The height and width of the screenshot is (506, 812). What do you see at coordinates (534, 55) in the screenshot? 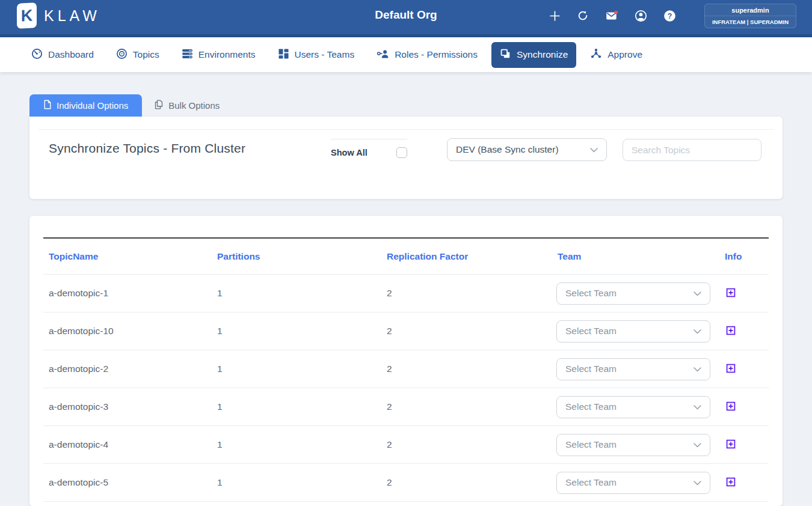
I see `menu-item-synchronize: Synchronize` at bounding box center [534, 55].